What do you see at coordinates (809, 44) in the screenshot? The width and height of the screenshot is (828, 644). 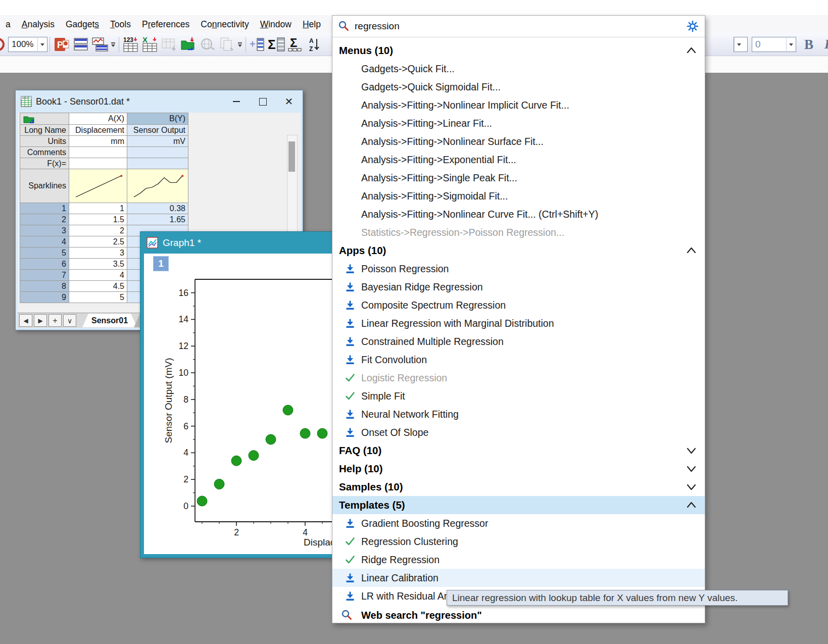 I see `bold-button: B` at bounding box center [809, 44].